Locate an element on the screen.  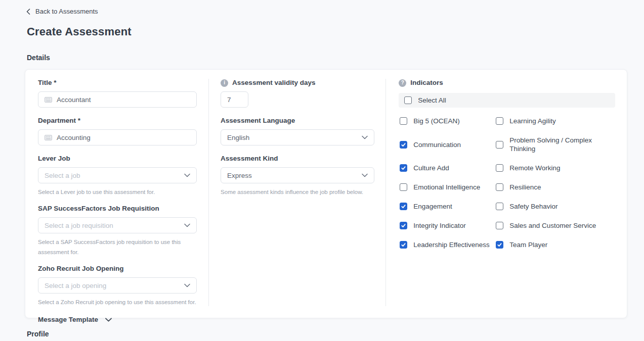
zoho-opening-field-group: Zoho Recruit Job Opening Select a job op… is located at coordinates (117, 285).